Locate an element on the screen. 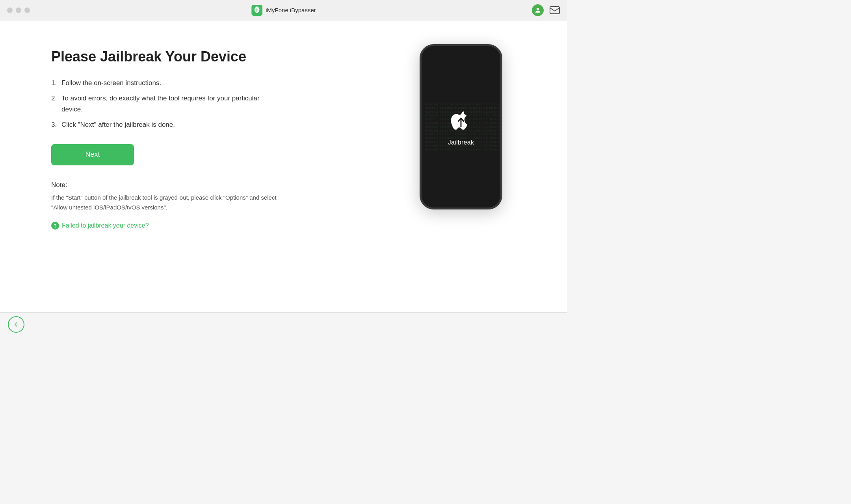 This screenshot has height=504, width=851. list-item-num: 2. is located at coordinates (55, 98).